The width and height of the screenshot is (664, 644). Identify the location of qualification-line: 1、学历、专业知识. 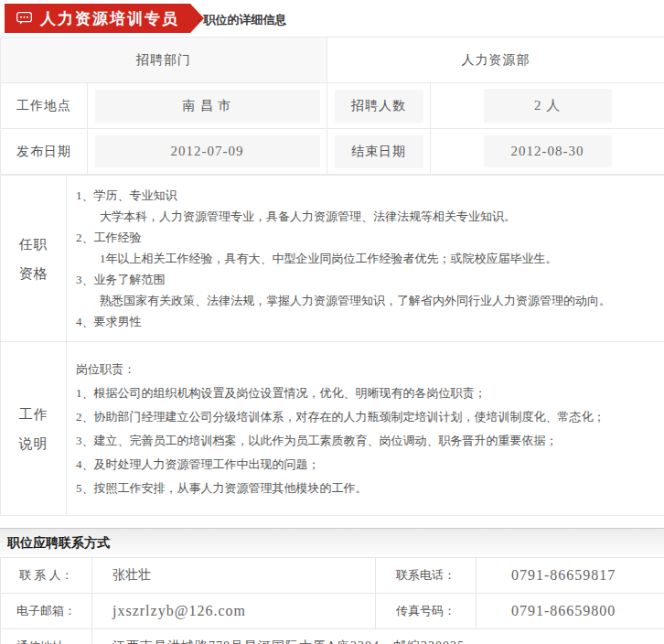
(368, 196).